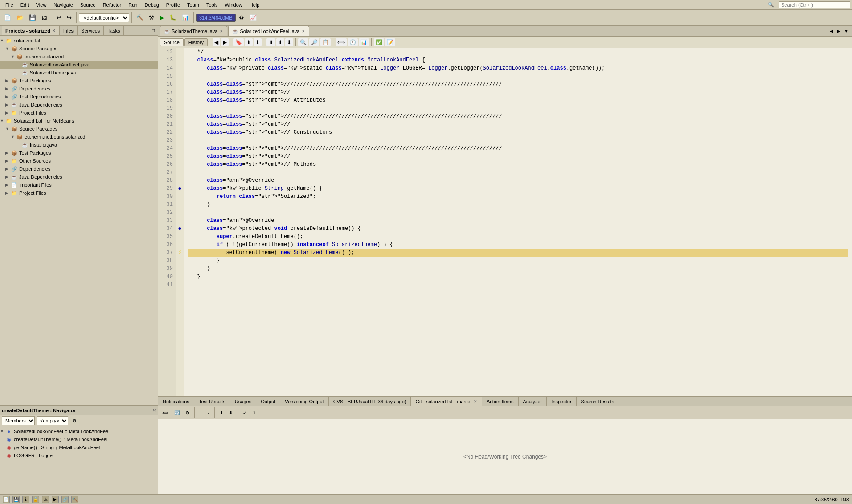 Image resolution: width=852 pixels, height=504 pixels. What do you see at coordinates (91, 30) in the screenshot?
I see `tab-services: Services` at bounding box center [91, 30].